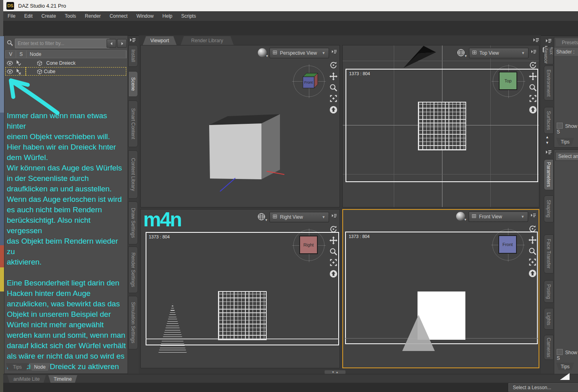 Image resolution: width=578 pixels, height=392 pixels. I want to click on dock-tab-install: Install, so click(133, 56).